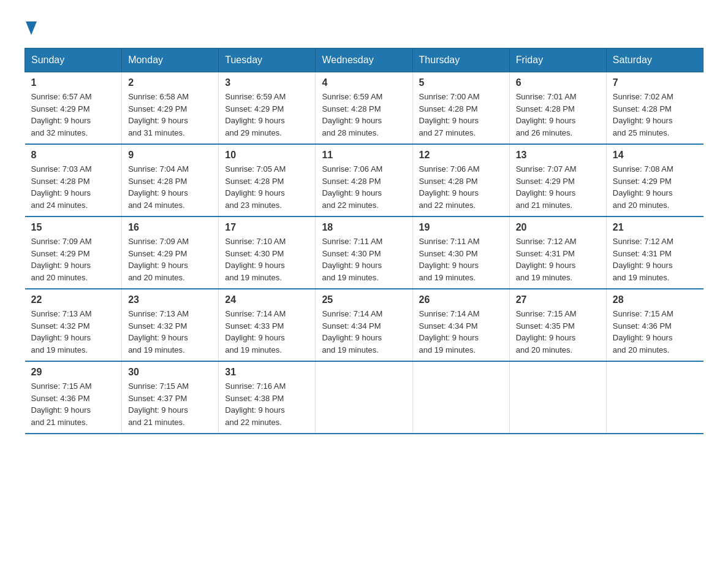  Describe the element at coordinates (364, 109) in the screenshot. I see `week-row-1: 1Sunrise: 6:57 AMSunset: 4:29 PMDaylight…` at that location.